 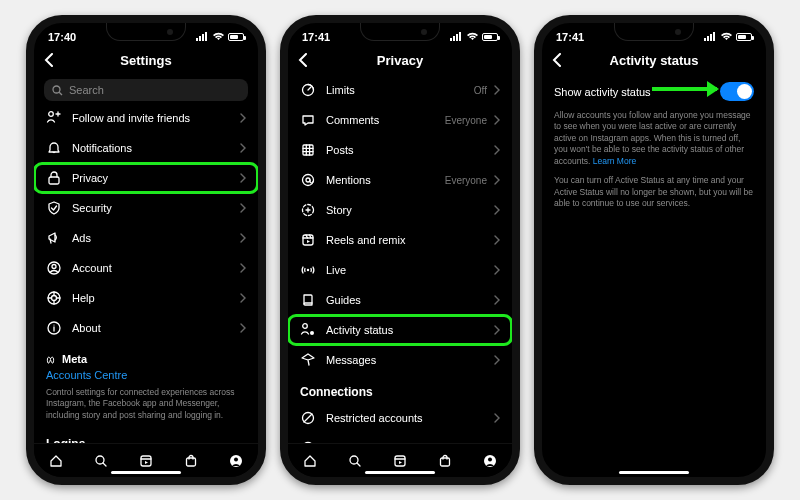 I want to click on privacy-row-story: Story, so click(x=400, y=210).